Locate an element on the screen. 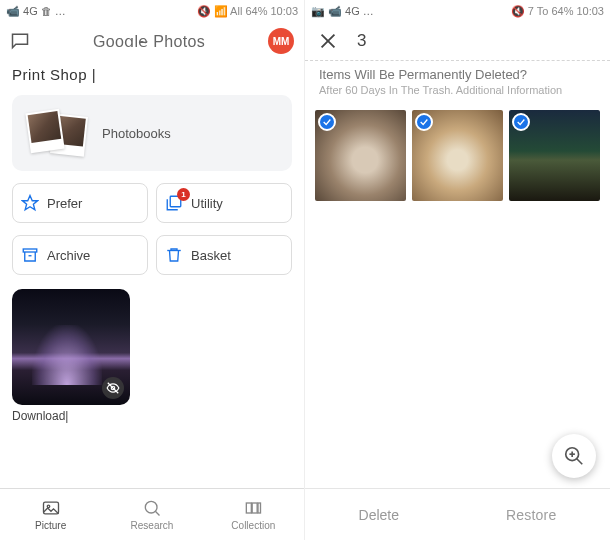 The height and width of the screenshot is (540, 610). section-title: Print Shop | is located at coordinates (152, 74).